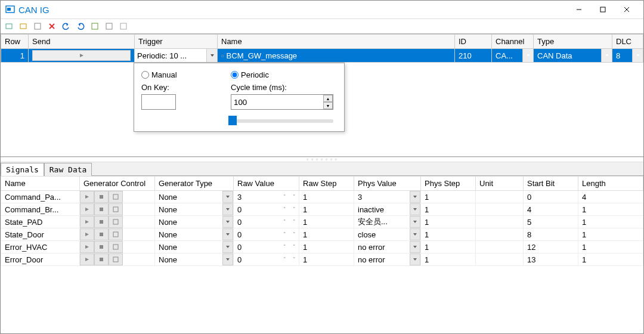 Image resolution: width=644 pixels, height=334 pixels. What do you see at coordinates (266, 197) in the screenshot?
I see `rawvalue-input: 3˄˅` at bounding box center [266, 197].